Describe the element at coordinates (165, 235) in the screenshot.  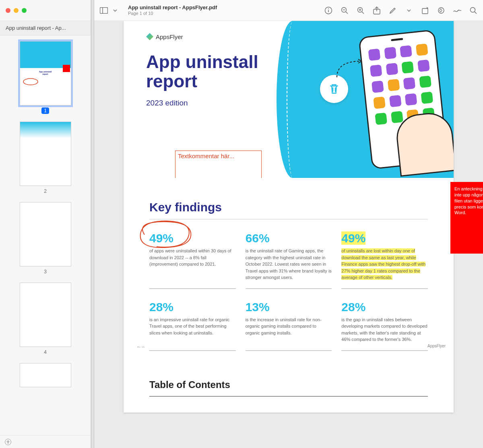
I see `hand-drawn-circle` at that location.